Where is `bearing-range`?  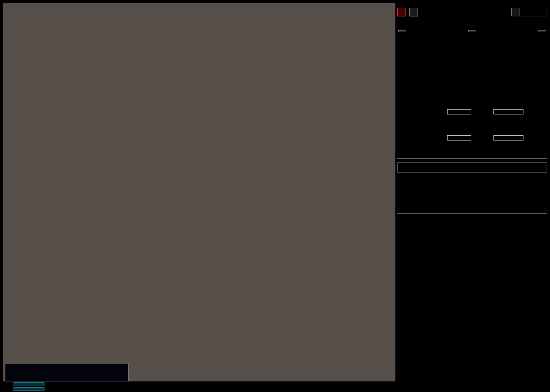
bearing-range is located at coordinates (533, 12).